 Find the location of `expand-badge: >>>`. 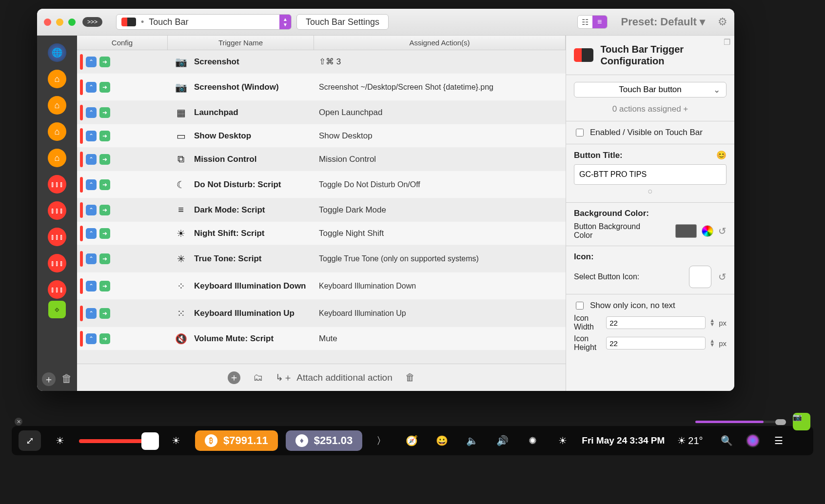

expand-badge: >>> is located at coordinates (93, 22).